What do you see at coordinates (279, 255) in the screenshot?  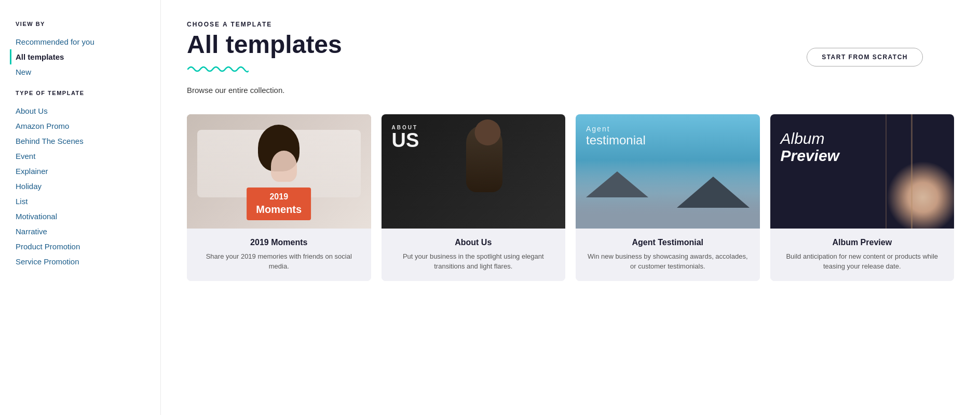 I see `card-info-moments: 2019 Moments Share your 2019 memories wi…` at bounding box center [279, 255].